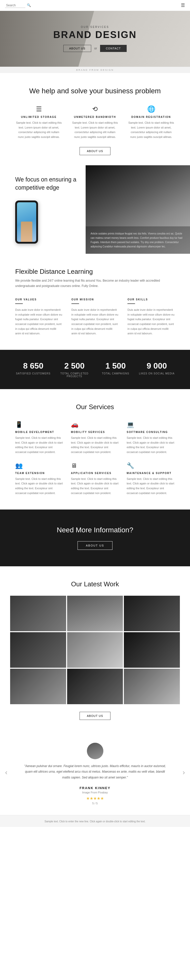 The height and width of the screenshot is (980, 190). I want to click on bottom-banner: Sample text. Click to enter the new line…, so click(95, 821).